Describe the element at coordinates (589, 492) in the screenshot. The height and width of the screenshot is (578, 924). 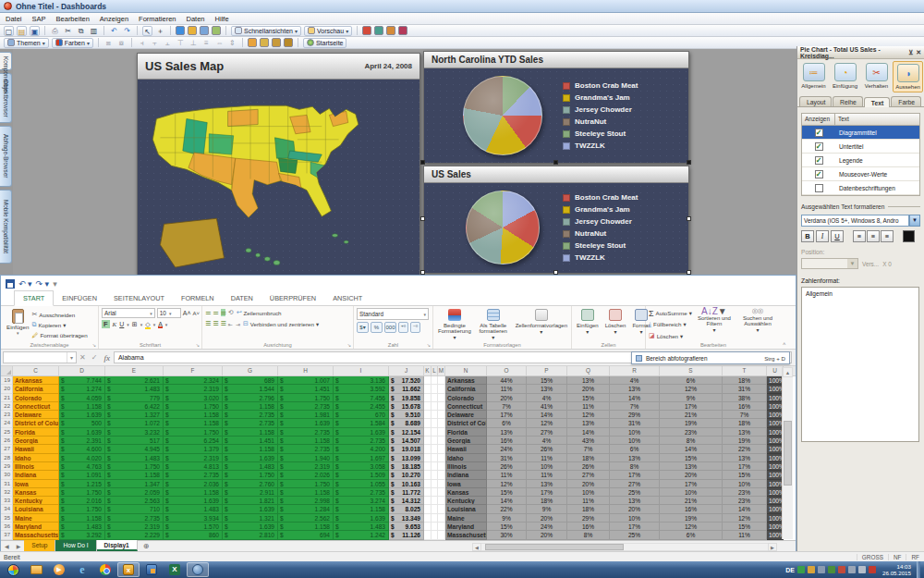
I see `percent-cell: 10%` at that location.